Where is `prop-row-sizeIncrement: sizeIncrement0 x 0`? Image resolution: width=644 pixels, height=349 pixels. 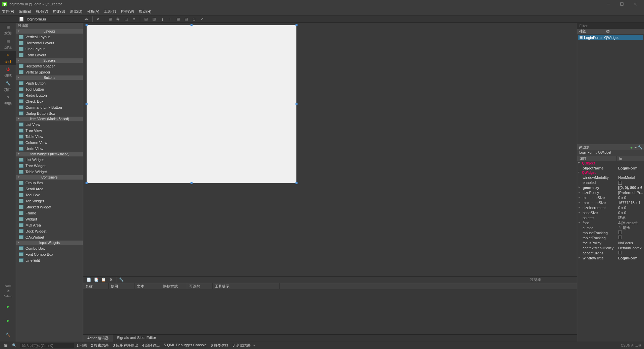
prop-row-sizeIncrement: sizeIncrement0 x 0 is located at coordinates (610, 207).